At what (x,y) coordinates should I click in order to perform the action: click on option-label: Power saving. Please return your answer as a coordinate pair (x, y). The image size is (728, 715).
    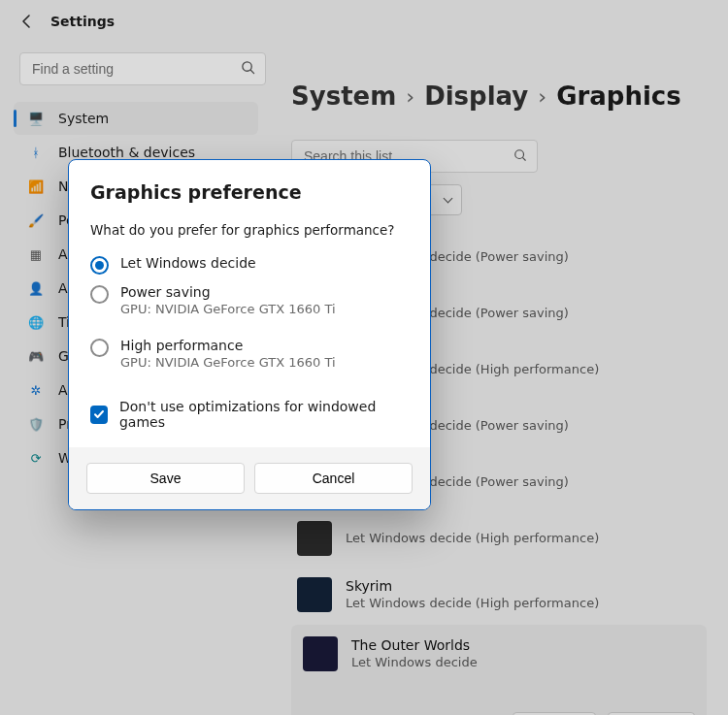
    Looking at the image, I should click on (228, 292).